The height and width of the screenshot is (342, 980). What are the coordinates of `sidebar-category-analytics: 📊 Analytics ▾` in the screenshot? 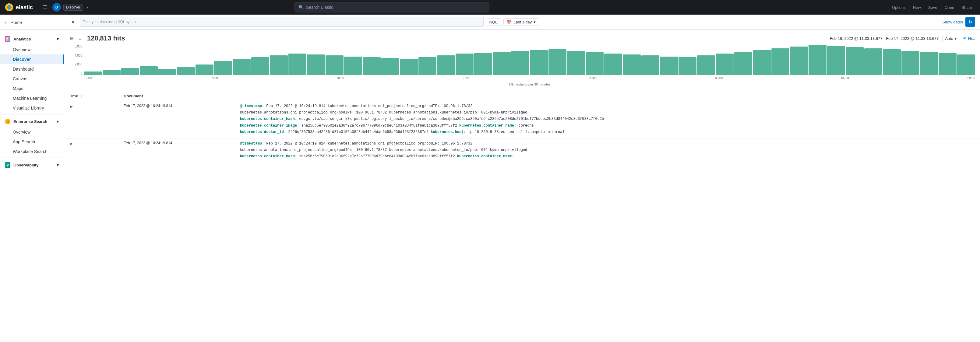 It's located at (32, 39).